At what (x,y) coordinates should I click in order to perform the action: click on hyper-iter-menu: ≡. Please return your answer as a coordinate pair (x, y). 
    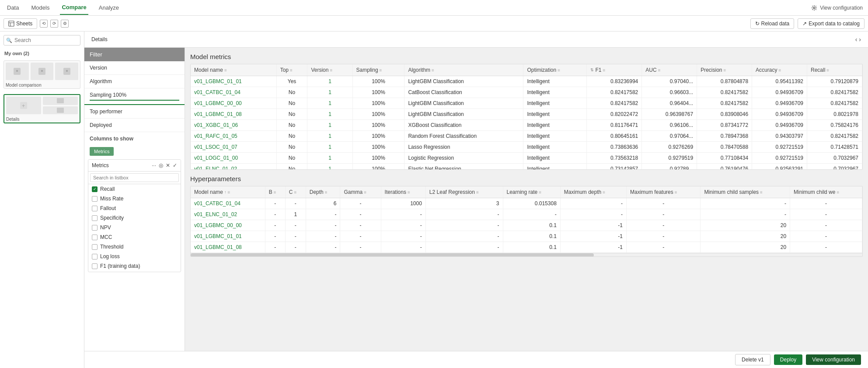
    Looking at the image, I should click on (409, 193).